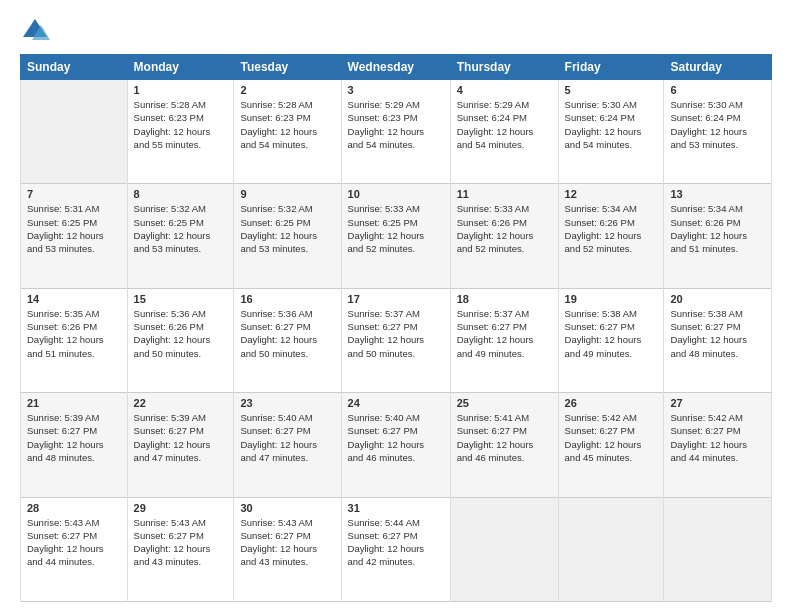 Image resolution: width=792 pixels, height=612 pixels. I want to click on cell-2-1: 15Sunrise: 5:36 AM Sunset: 6:26 PM Dayli…, so click(180, 340).